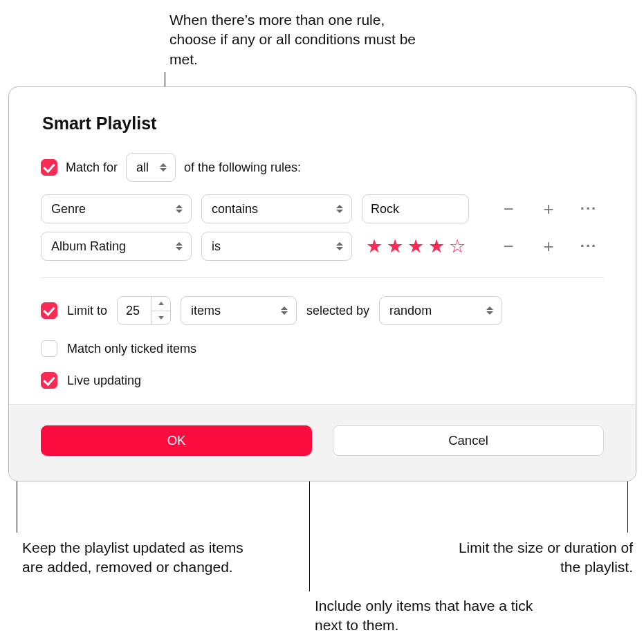  I want to click on limit-count-input: 25, so click(144, 311).